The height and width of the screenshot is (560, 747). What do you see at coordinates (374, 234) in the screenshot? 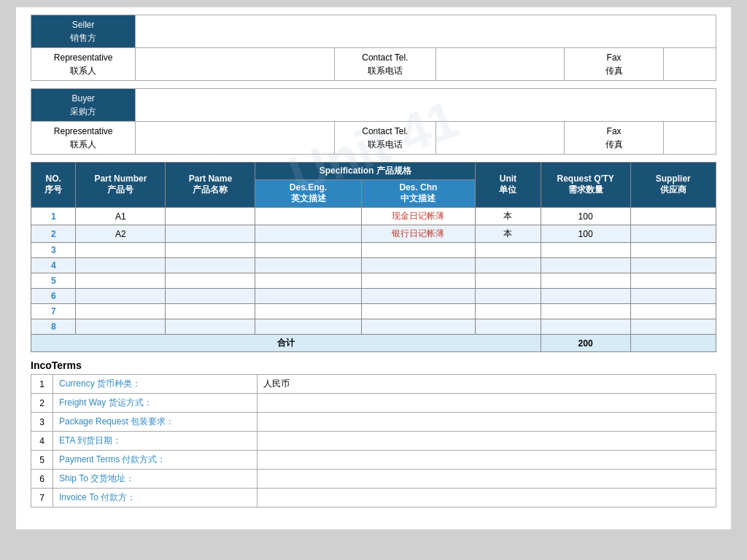
I see `table-row: 2A2银行日记帐薄本100` at bounding box center [374, 234].